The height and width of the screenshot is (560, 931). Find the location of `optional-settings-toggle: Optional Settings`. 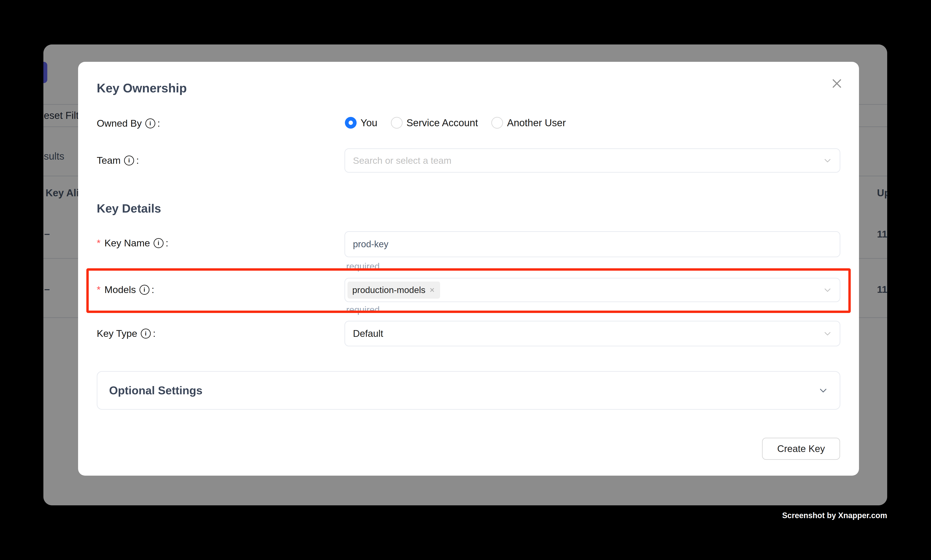

optional-settings-toggle: Optional Settings is located at coordinates (469, 390).